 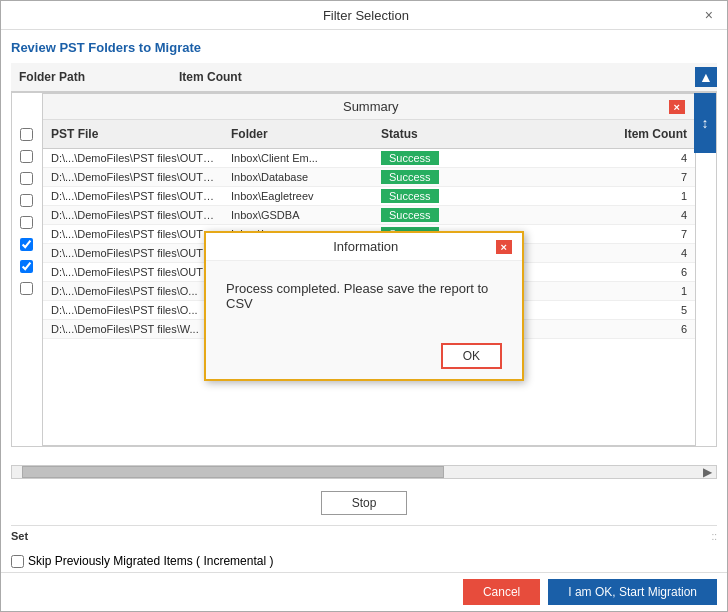 What do you see at coordinates (366, 246) in the screenshot?
I see `dialog-title: Information` at bounding box center [366, 246].